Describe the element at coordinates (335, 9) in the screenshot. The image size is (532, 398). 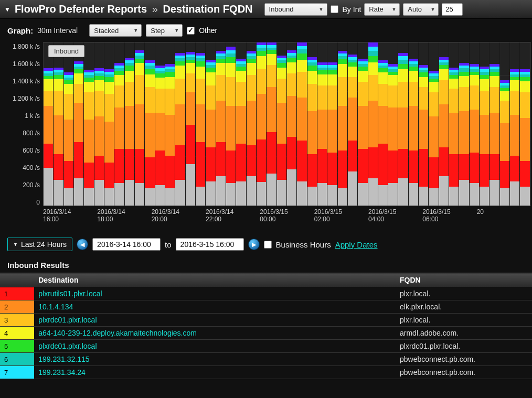
I see `by-int-checkbox` at that location.